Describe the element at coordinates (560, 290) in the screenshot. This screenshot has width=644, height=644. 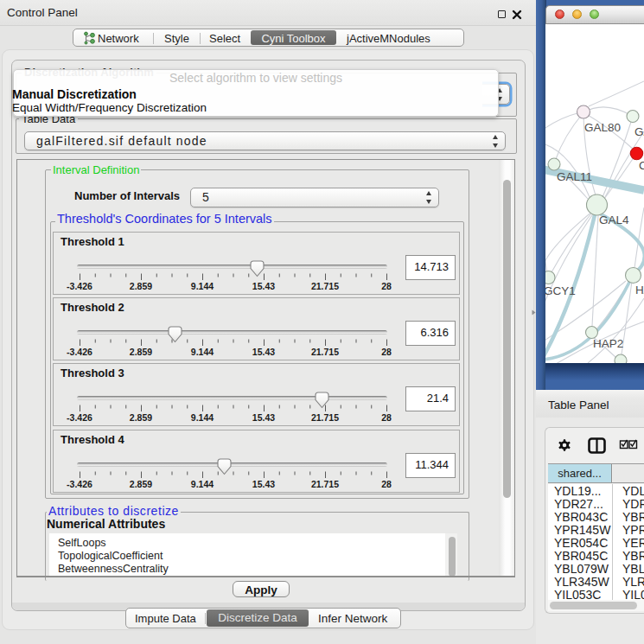
I see `svg-text: GCY1` at that location.